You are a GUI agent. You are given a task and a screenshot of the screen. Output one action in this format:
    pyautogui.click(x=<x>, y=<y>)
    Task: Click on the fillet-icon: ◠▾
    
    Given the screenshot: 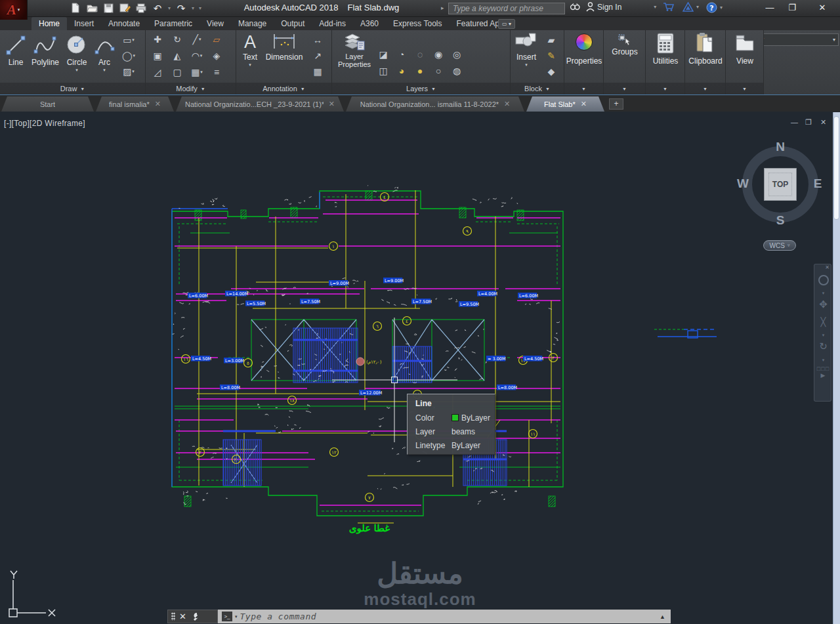 What is the action you would take?
    pyautogui.click(x=197, y=56)
    